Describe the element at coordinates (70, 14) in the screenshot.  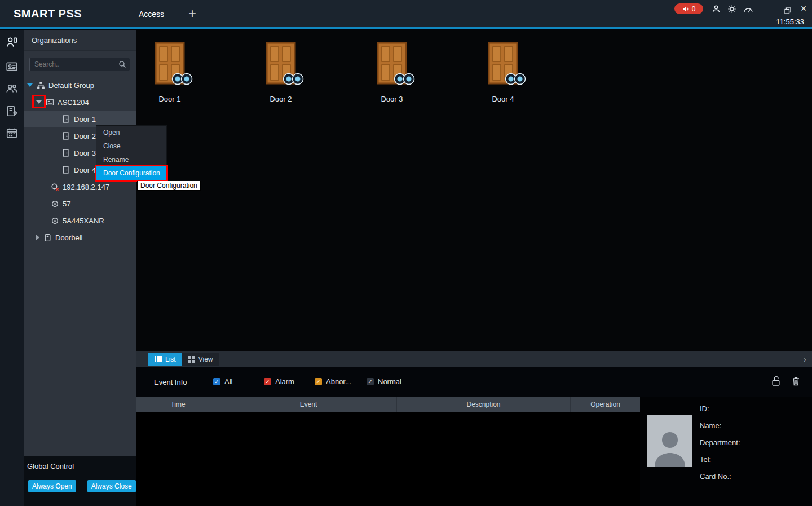
I see `logo-secondary: PSS` at that location.